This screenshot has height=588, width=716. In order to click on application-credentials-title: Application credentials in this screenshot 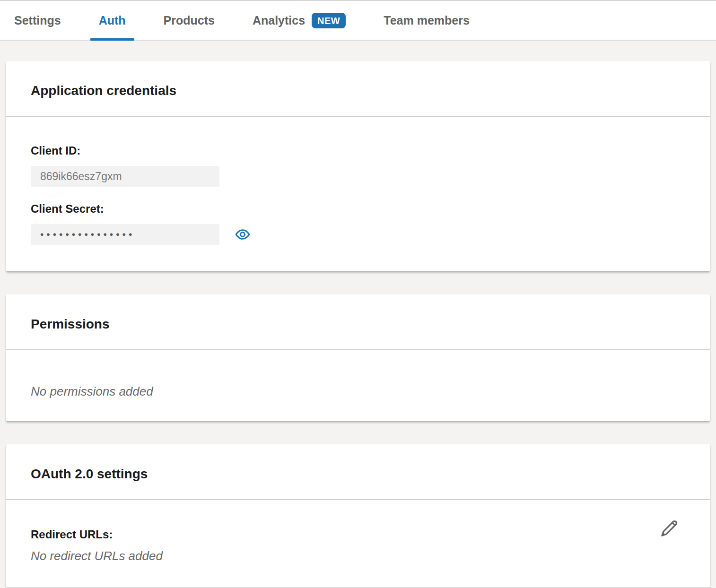, I will do `click(358, 91)`.